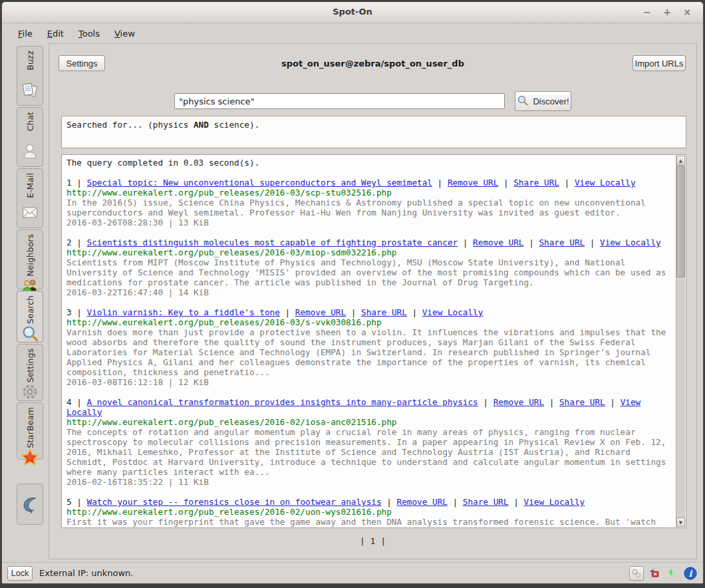 Image resolution: width=705 pixels, height=588 pixels. What do you see at coordinates (680, 341) in the screenshot?
I see `results-scrollbar: ▲ ▼` at bounding box center [680, 341].